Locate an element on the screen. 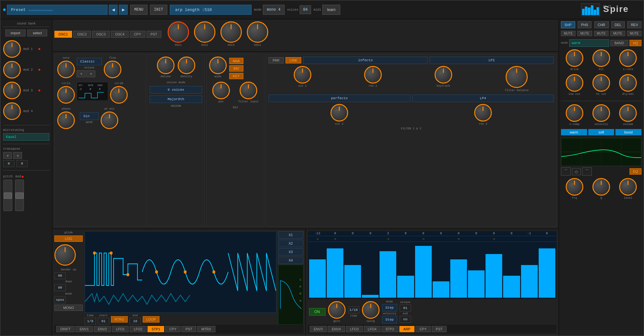 The width and height of the screenshot is (644, 336). x1-btn: X1 is located at coordinates (291, 235).